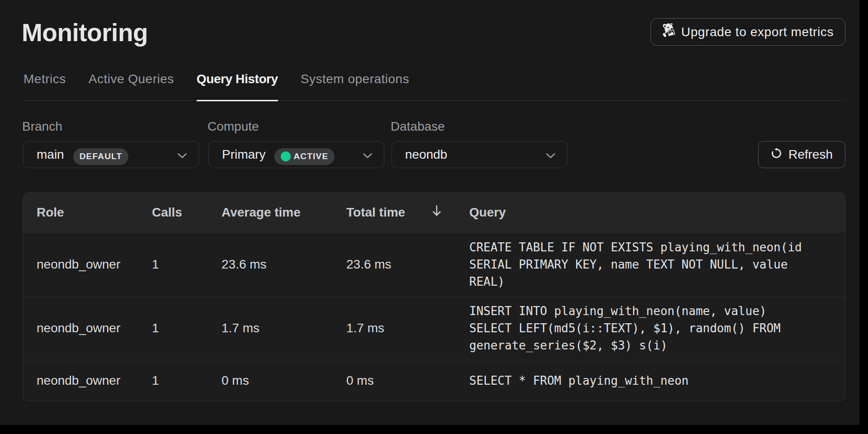 This screenshot has width=868, height=434. I want to click on refresh-icon, so click(777, 155).